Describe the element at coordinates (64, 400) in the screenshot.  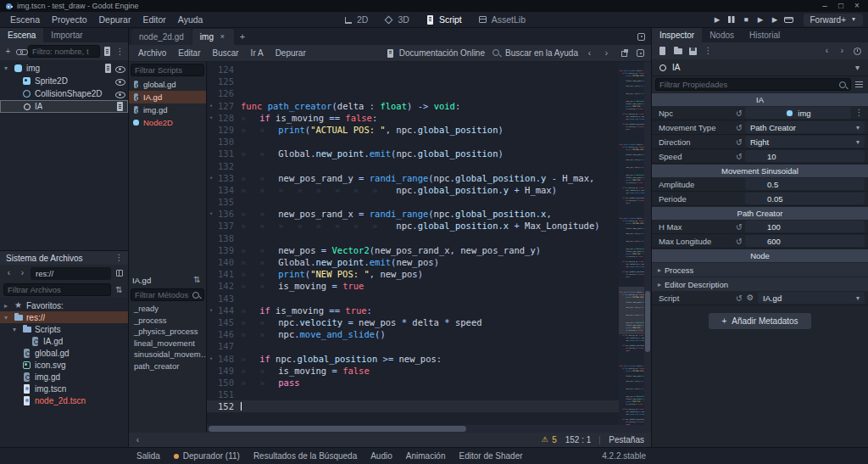
I see `tree-item-node-2d-tscn: node_2d.tscn` at that location.